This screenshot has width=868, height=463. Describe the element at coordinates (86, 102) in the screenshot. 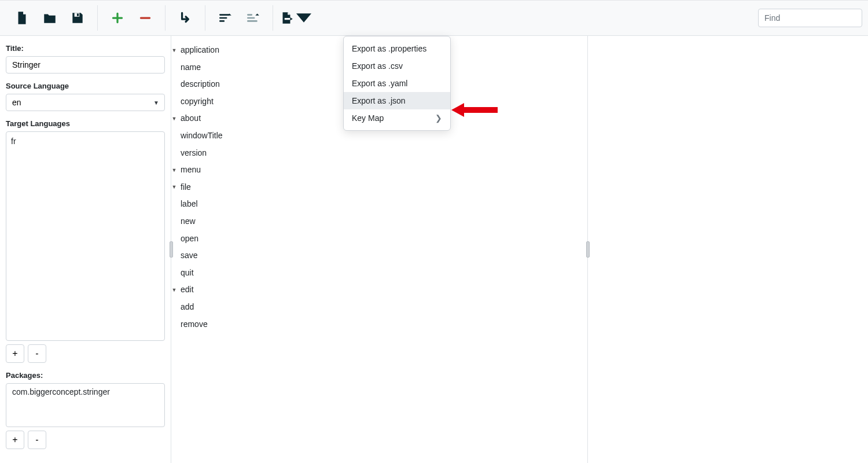

I see `source-language-select: en` at that location.